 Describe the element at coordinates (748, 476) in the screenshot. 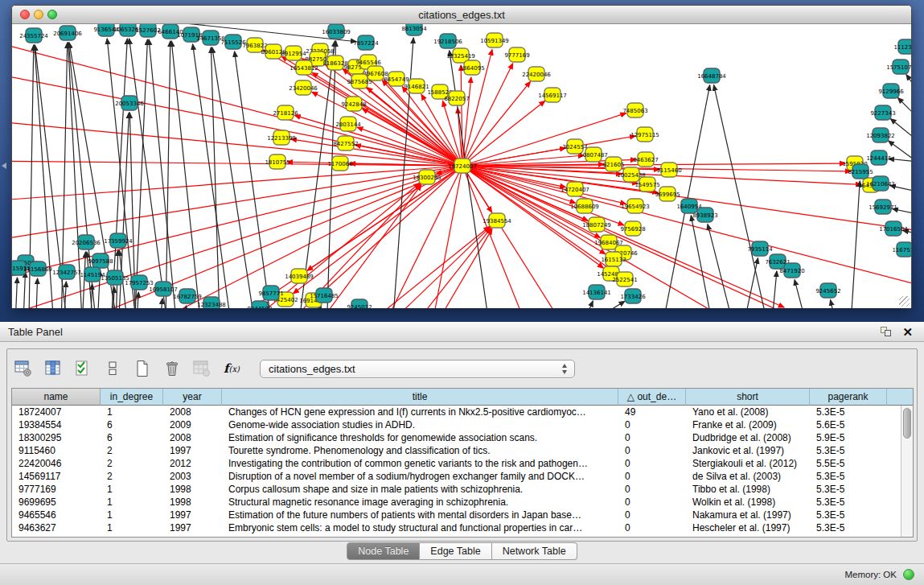

I see `table-cell: de Silva et al. (2003)` at that location.